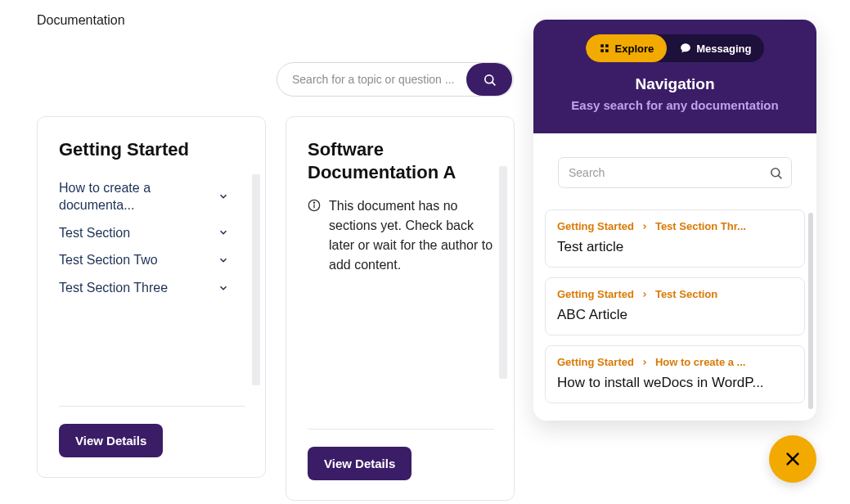  What do you see at coordinates (605, 48) in the screenshot?
I see `explore-icon` at bounding box center [605, 48].